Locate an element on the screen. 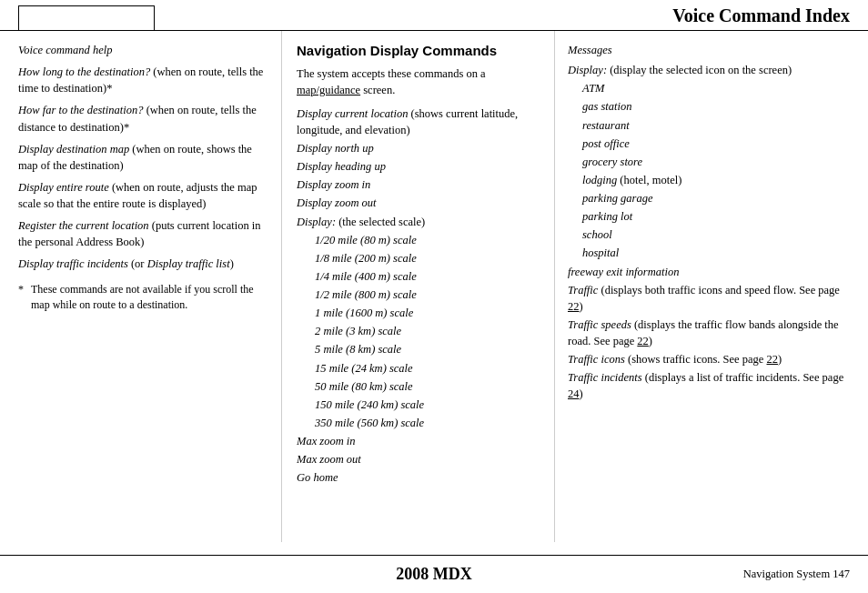 The width and height of the screenshot is (868, 593). scale-1-mile: 1 mile (1600 m) scale is located at coordinates (419, 313).